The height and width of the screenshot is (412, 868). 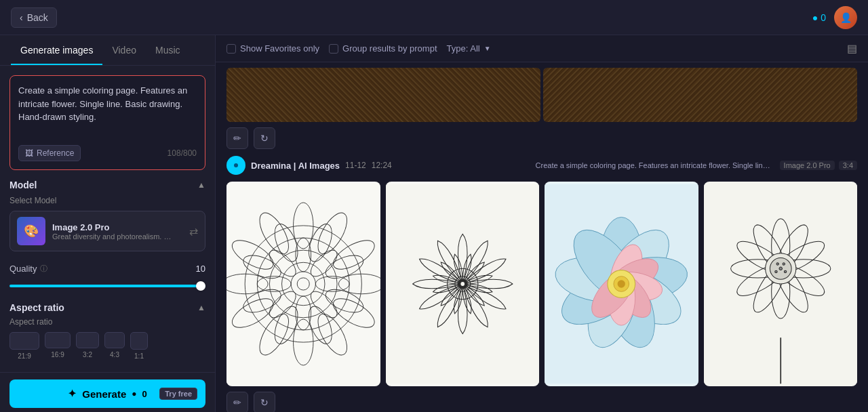 What do you see at coordinates (264, 402) in the screenshot?
I see `refresh-button-bottom: ↻` at bounding box center [264, 402].